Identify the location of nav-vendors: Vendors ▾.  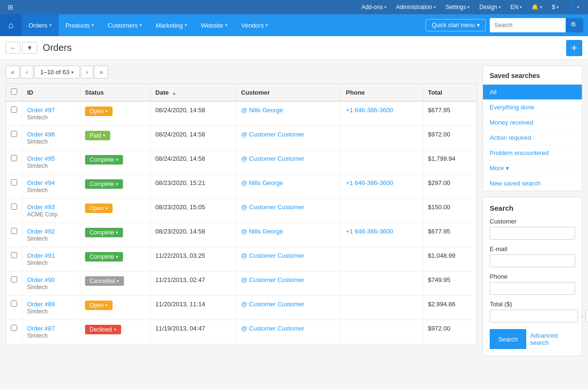
(255, 25).